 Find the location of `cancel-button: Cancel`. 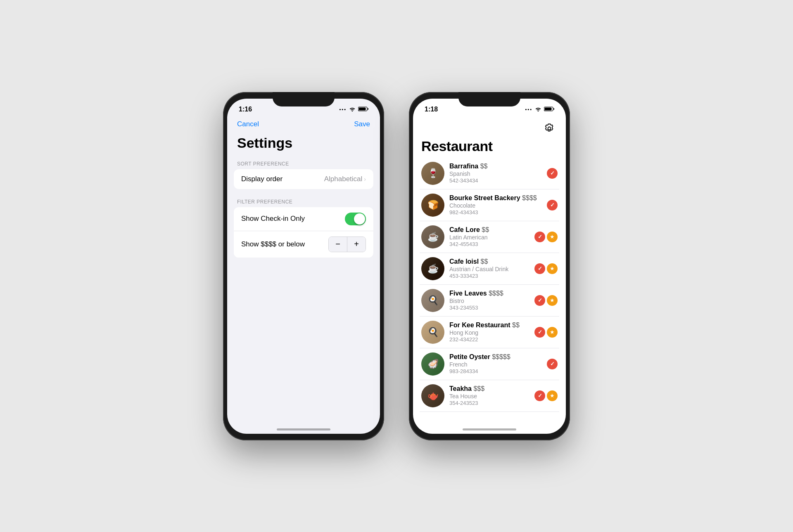

cancel-button: Cancel is located at coordinates (248, 124).